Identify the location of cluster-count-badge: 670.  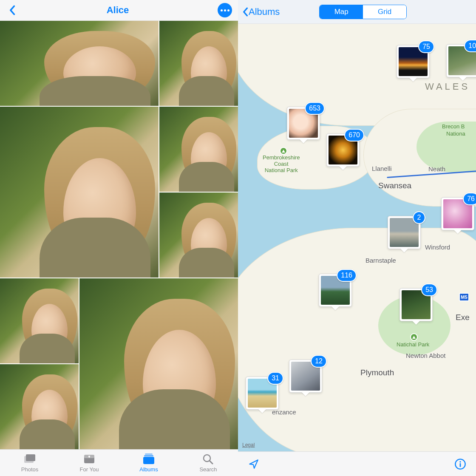
(354, 135).